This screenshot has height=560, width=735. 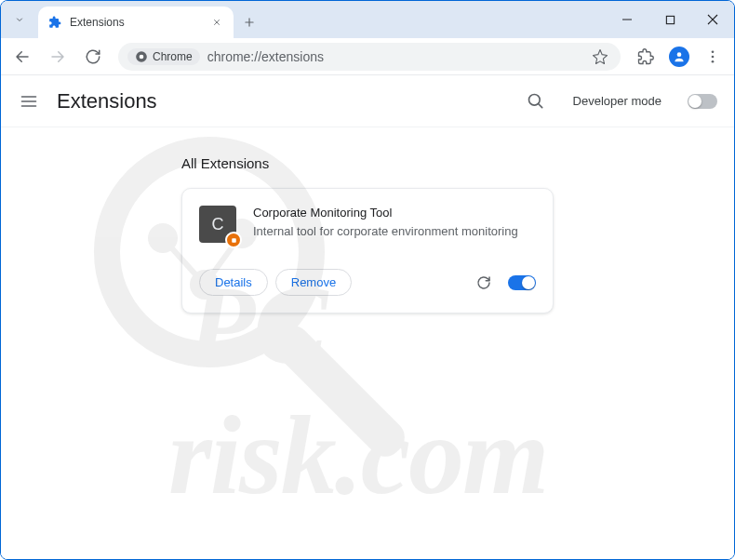 What do you see at coordinates (234, 240) in the screenshot?
I see `extension-error-badge` at bounding box center [234, 240].